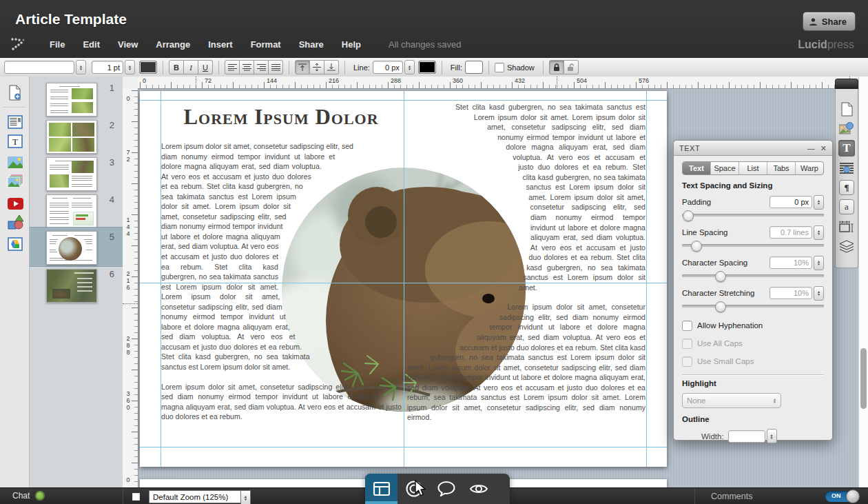 The width and height of the screenshot is (868, 504). What do you see at coordinates (72, 211) in the screenshot?
I see `page-4-thumbnail` at bounding box center [72, 211].